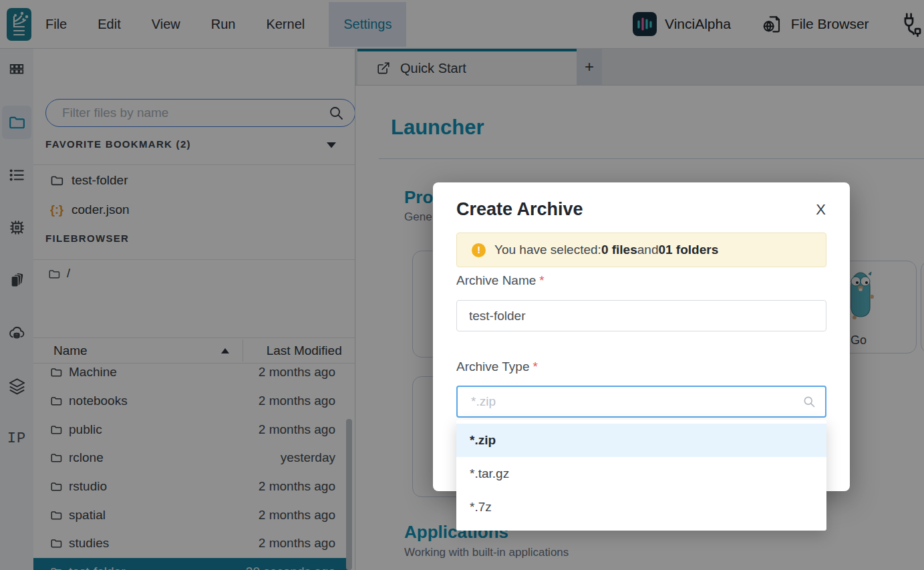  Describe the element at coordinates (619, 250) in the screenshot. I see `warning-files-count: 0 files` at that location.